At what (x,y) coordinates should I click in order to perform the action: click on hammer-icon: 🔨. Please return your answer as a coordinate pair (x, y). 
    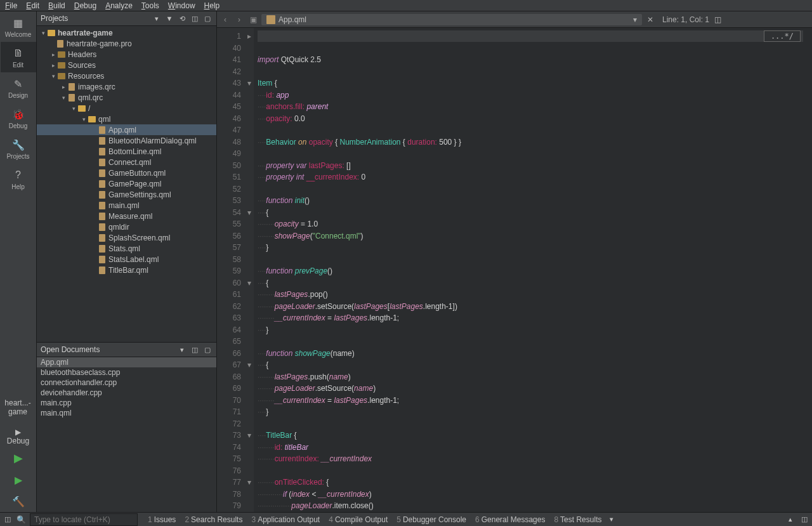
    Looking at the image, I should click on (18, 501).